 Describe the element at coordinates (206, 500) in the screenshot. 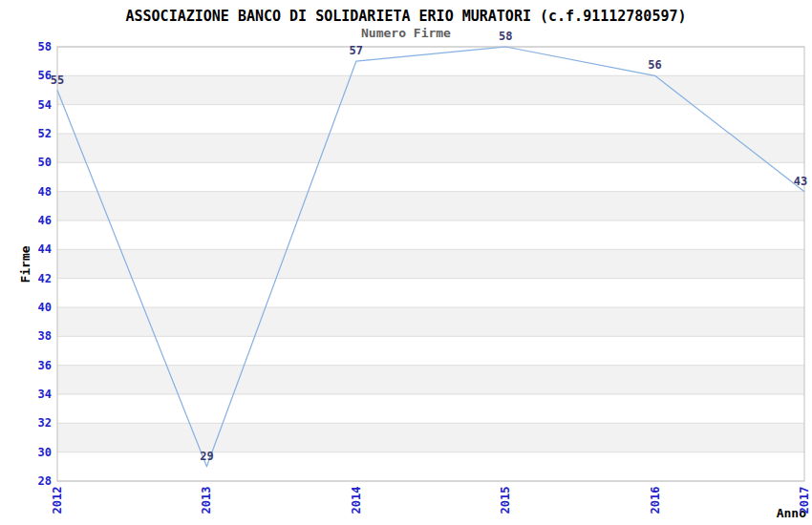

I see `x-tick-label: 2013` at that location.